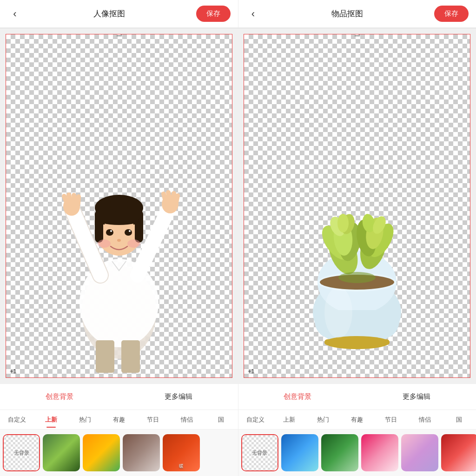 The height and width of the screenshot is (476, 476). Describe the element at coordinates (420, 453) in the screenshot. I see `object-thumb-blossom` at that location.